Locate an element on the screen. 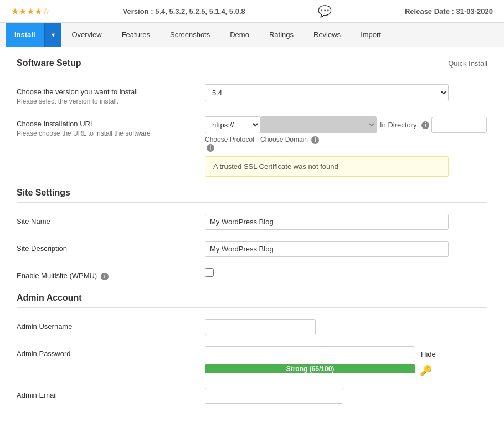  tab-demo: Demo is located at coordinates (239, 34).